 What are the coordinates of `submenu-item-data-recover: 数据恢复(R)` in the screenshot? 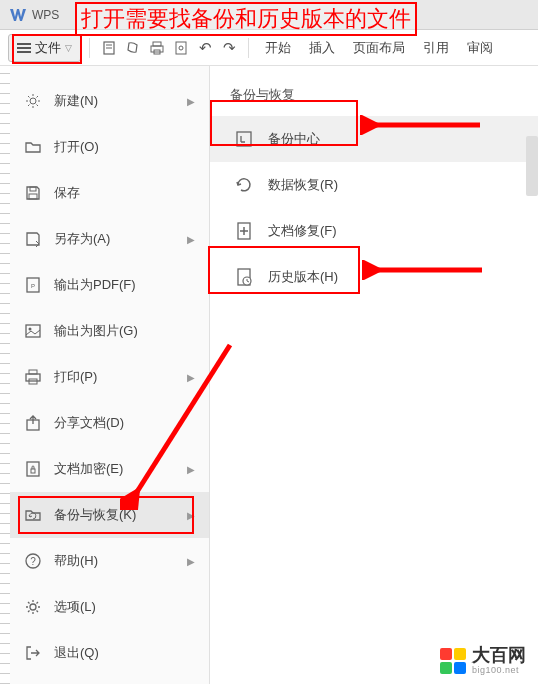 It's located at (374, 185).